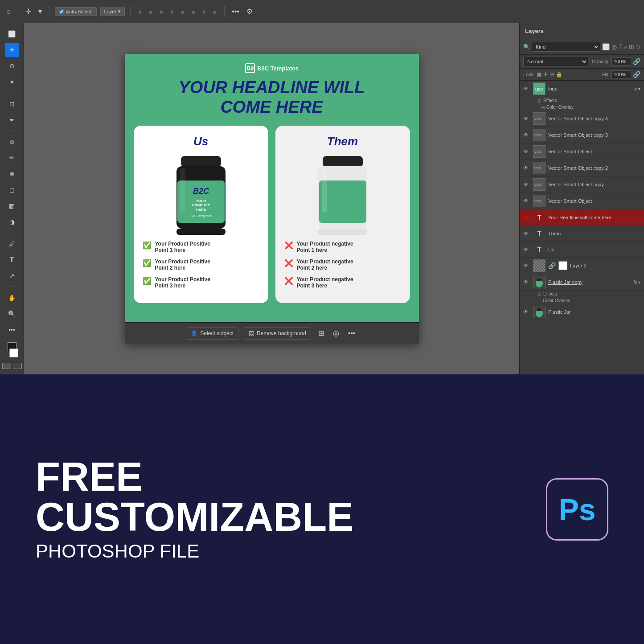 The image size is (644, 644). What do you see at coordinates (277, 333) in the screenshot?
I see `remove-background-btn: 🖼 Remove background` at bounding box center [277, 333].